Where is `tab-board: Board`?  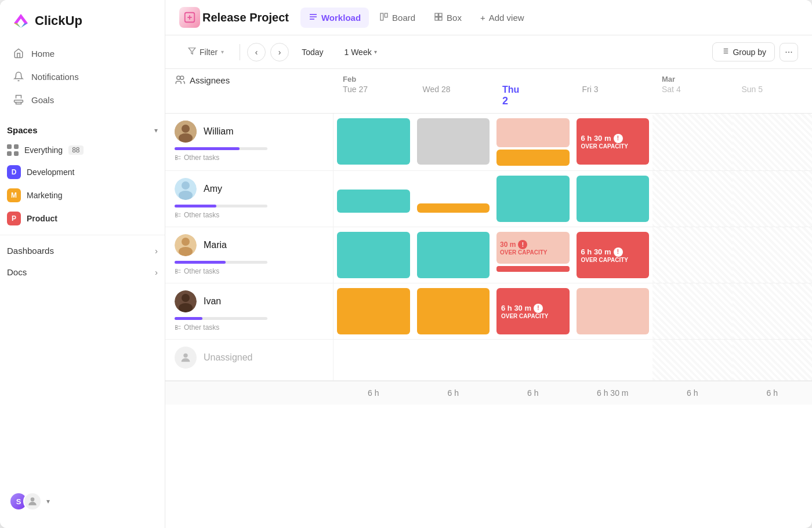
tab-board: Board is located at coordinates (397, 17).